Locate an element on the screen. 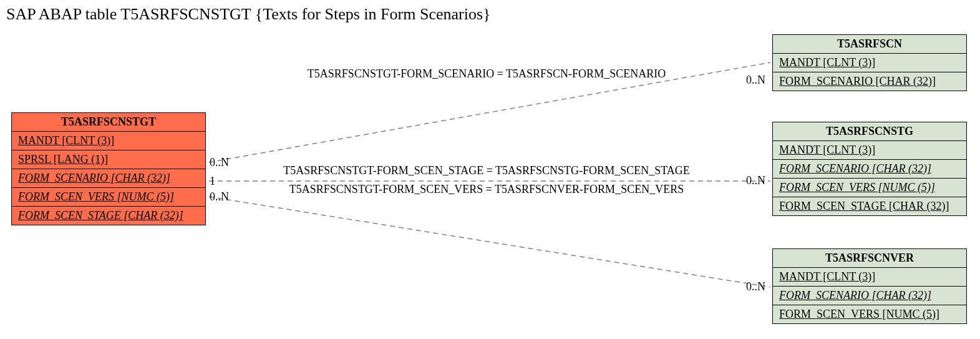 The height and width of the screenshot is (339, 980). page-title: SAP ABAP table T5ASRFSCNSTGT {Texts for … is located at coordinates (248, 14).